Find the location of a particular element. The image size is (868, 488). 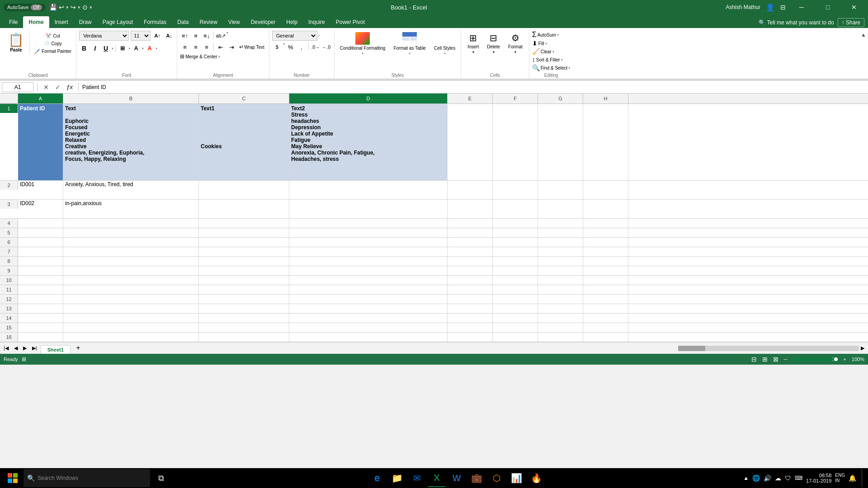

tab-file: File is located at coordinates (14, 22).